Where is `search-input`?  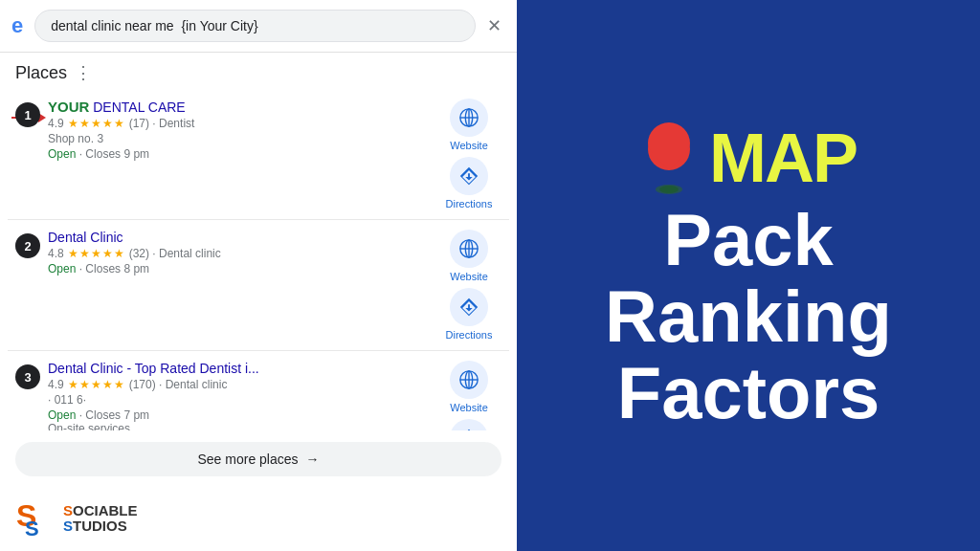
search-input is located at coordinates (255, 26).